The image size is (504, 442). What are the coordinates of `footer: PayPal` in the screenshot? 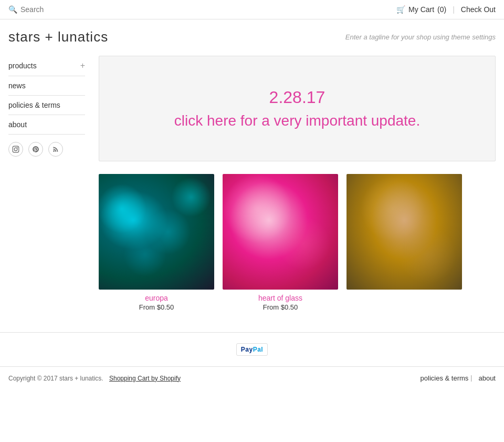 It's located at (252, 349).